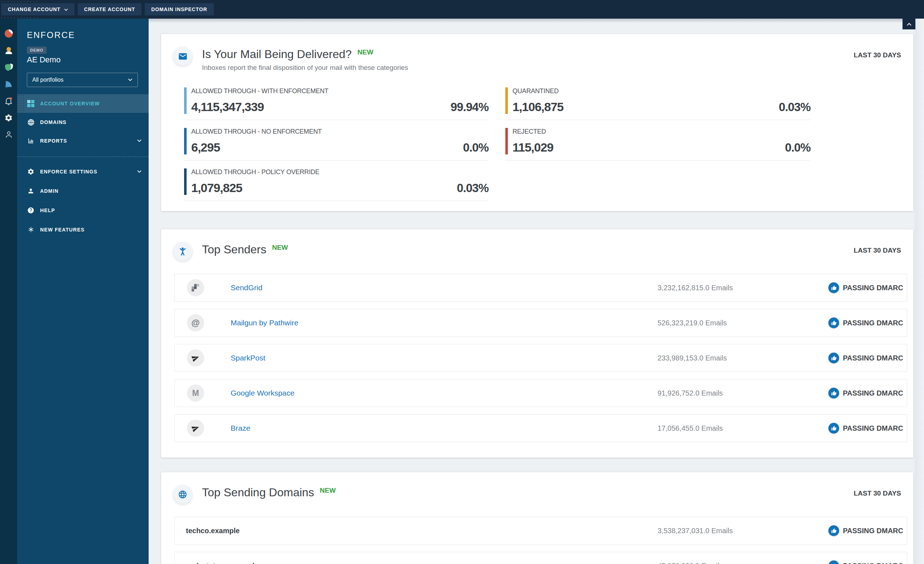 Image resolution: width=924 pixels, height=564 pixels. I want to click on monitor-logo-icon, so click(9, 33).